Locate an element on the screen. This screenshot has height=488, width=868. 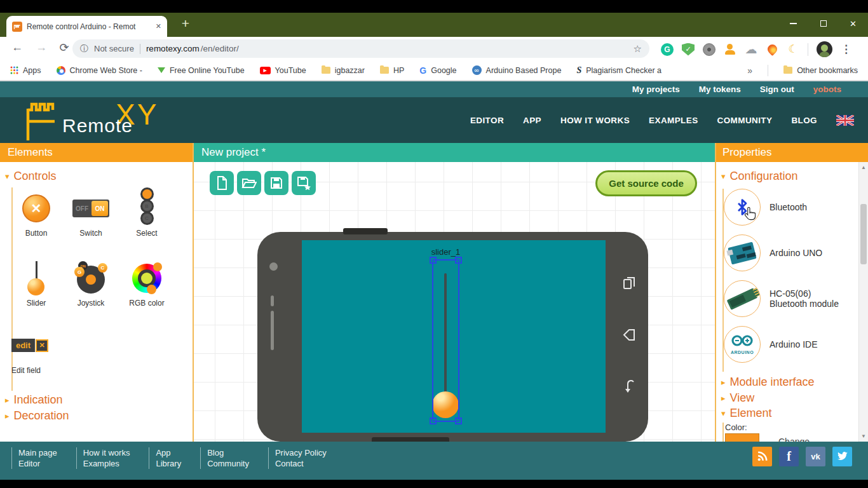
bookmark-google: GGoogle is located at coordinates (438, 71).